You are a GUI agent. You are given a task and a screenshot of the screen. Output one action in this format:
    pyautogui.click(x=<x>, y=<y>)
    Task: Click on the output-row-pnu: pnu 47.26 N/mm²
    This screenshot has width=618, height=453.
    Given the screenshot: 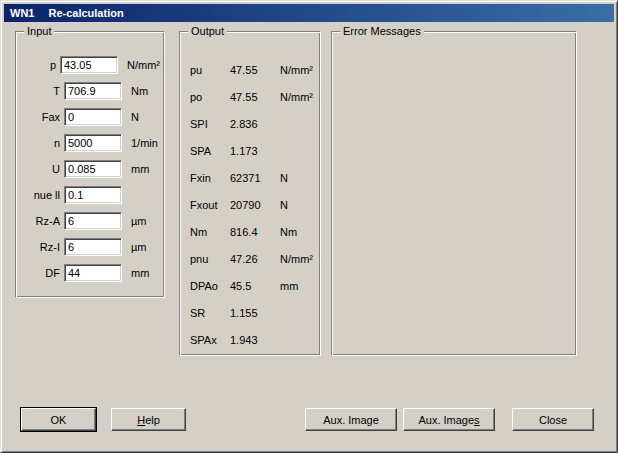 What is the action you would take?
    pyautogui.click(x=254, y=258)
    